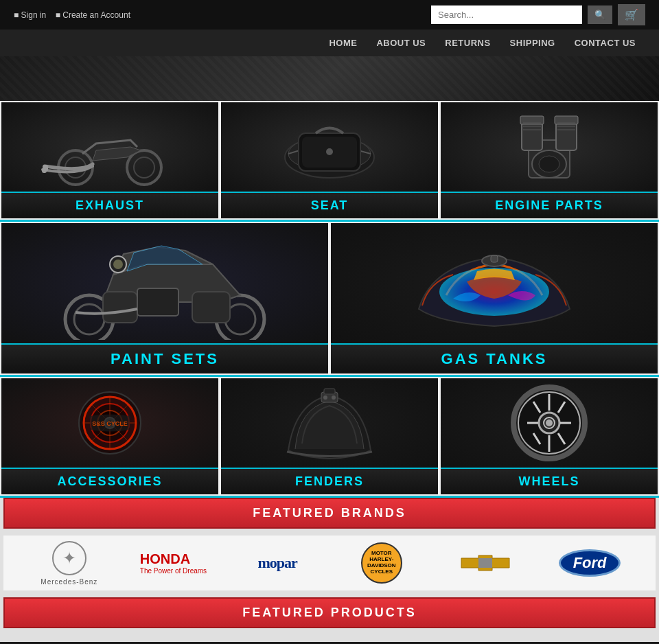 This screenshot has width=659, height=644. Describe the element at coordinates (549, 147) in the screenshot. I see `engine-svg` at that location.